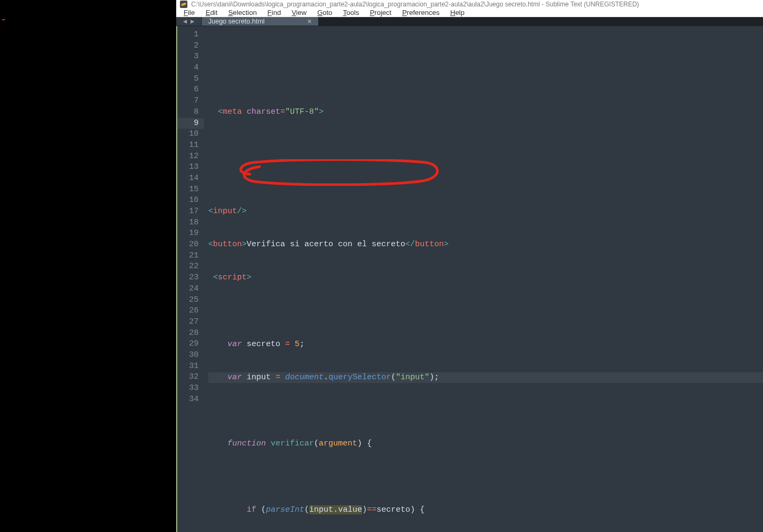 The height and width of the screenshot is (532, 763). I want to click on menubar: File Edit Selection Find View Goto Tools…, so click(470, 13).